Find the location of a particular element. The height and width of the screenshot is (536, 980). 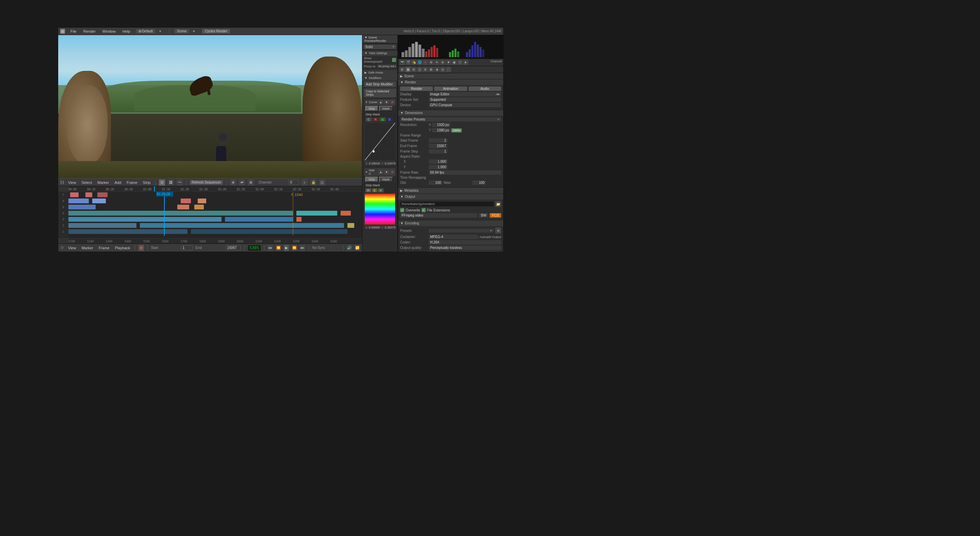

seq-mode-seq: ⊟ is located at coordinates (162, 183).